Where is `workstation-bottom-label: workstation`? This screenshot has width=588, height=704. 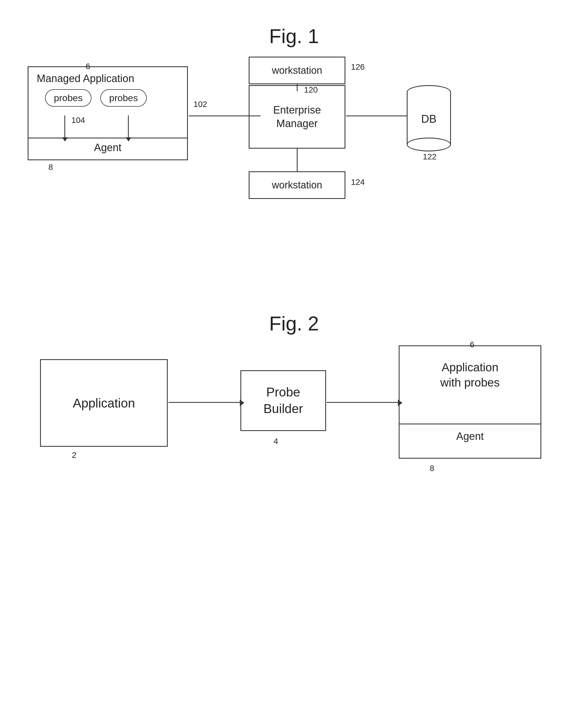 workstation-bottom-label: workstation is located at coordinates (297, 185).